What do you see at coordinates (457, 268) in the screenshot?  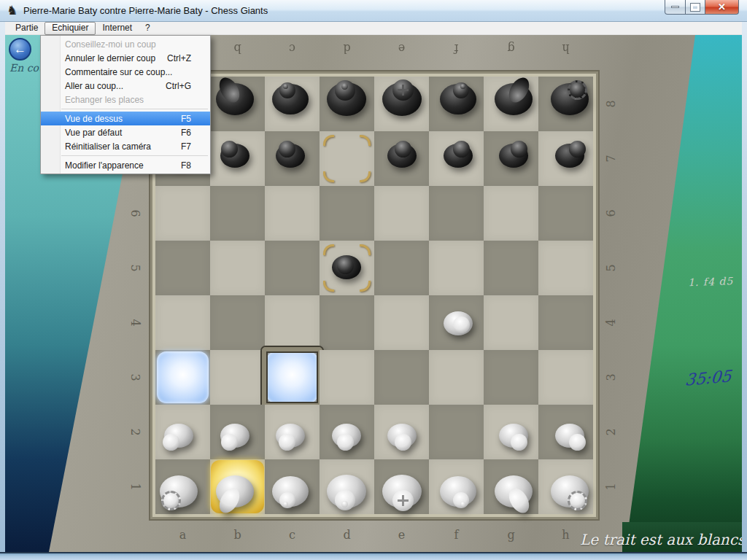 I see `square-f5` at bounding box center [457, 268].